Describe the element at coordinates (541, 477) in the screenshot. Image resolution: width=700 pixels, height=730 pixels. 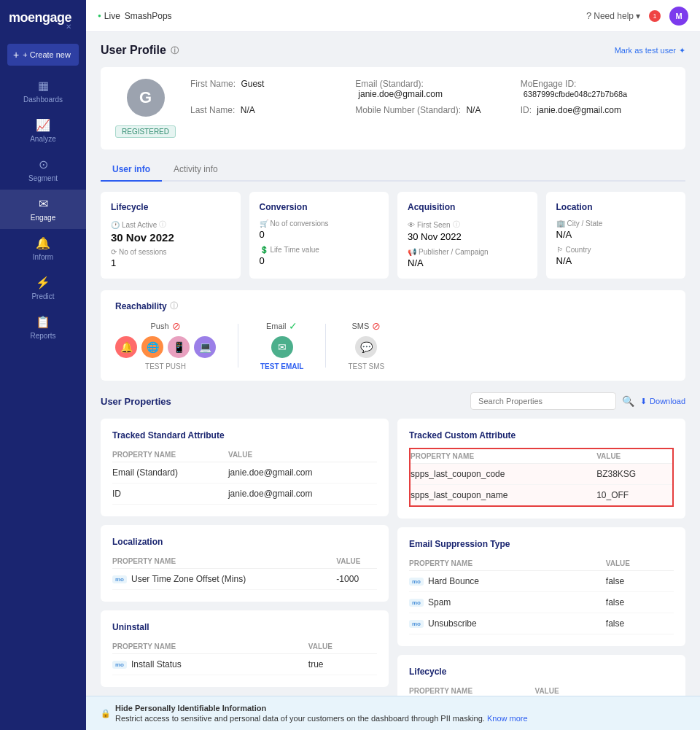
I see `tracked-custom-table: PROPERTY NAME VALUE spps_last_coupon_cod…` at that location.